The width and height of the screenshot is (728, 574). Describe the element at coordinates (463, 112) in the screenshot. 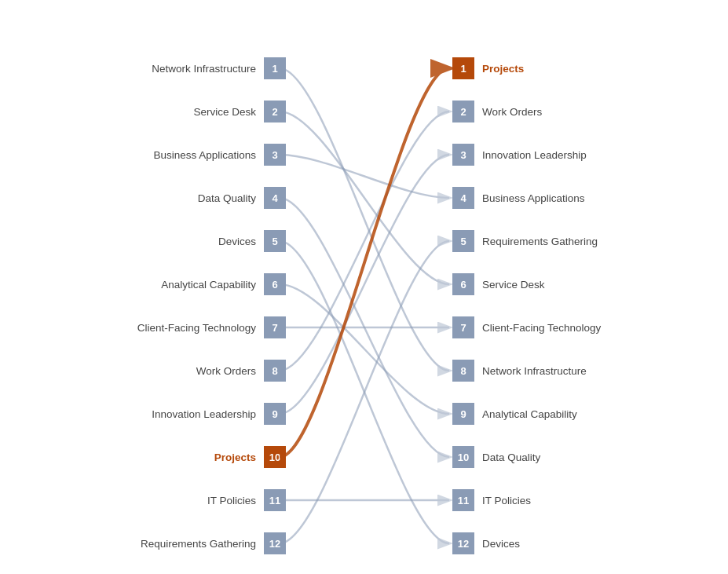

I see `right-badge: 2` at that location.